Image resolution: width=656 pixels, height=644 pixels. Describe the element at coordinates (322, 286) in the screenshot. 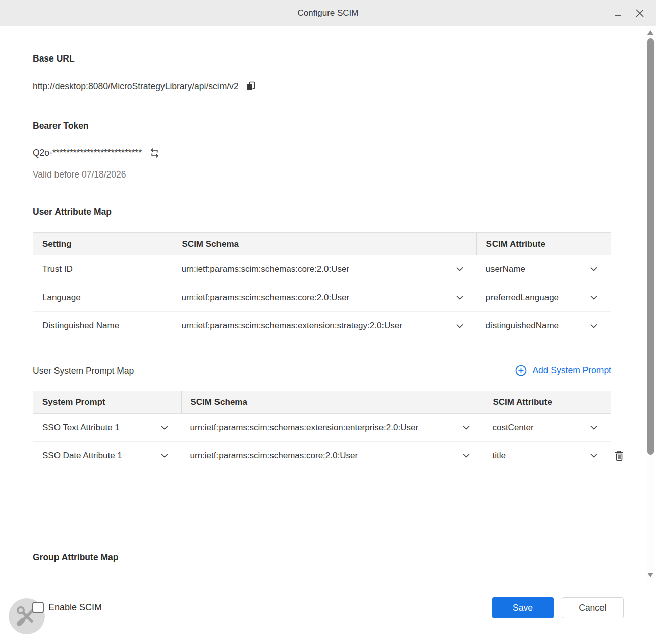

I see `user-attribute-map-table: Setting SCIM Schema SCIM Attribute Trust…` at that location.